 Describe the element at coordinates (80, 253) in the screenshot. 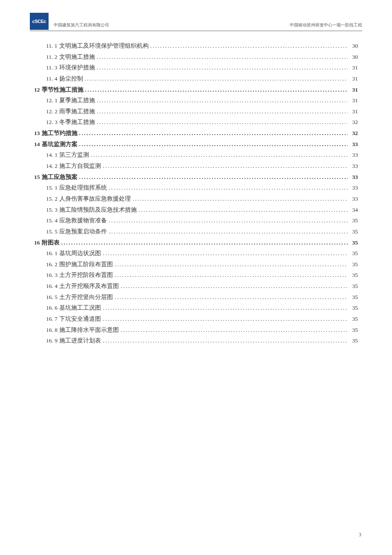

I see `toc-entry-title: 基坑周边状况图` at that location.